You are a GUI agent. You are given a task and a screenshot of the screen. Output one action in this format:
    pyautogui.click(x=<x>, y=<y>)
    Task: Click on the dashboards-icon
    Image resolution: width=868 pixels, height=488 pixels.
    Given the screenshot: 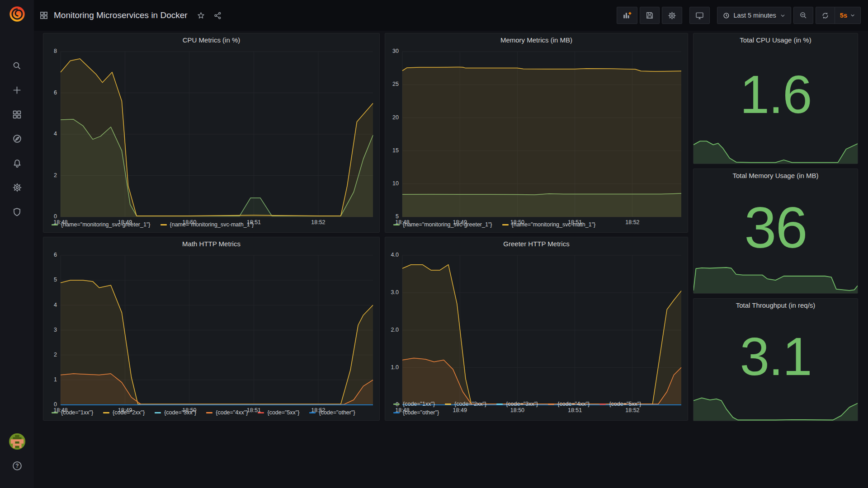 What is the action you would take?
    pyautogui.click(x=17, y=114)
    